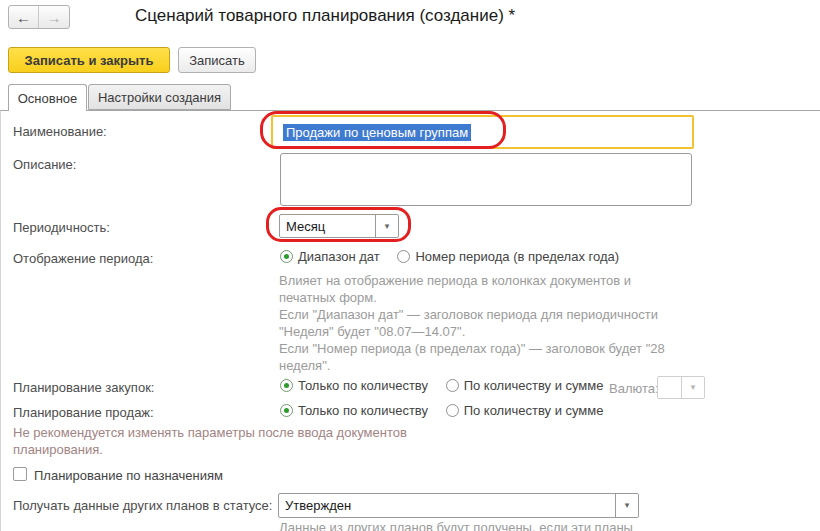 This screenshot has width=820, height=531. Describe the element at coordinates (363, 386) in the screenshot. I see `radio-purchase-qty-only-label: Только по количеству` at that location.